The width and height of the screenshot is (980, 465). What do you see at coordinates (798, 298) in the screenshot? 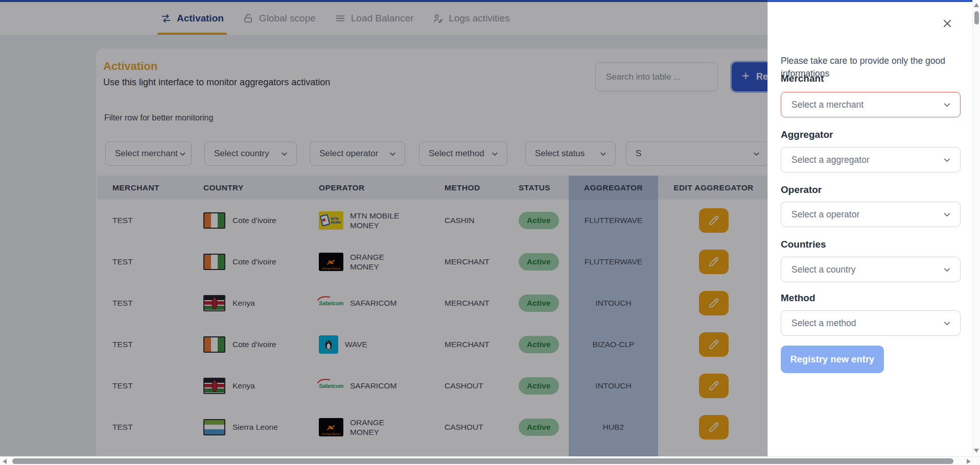
I see `field-label-method: Method` at bounding box center [798, 298].